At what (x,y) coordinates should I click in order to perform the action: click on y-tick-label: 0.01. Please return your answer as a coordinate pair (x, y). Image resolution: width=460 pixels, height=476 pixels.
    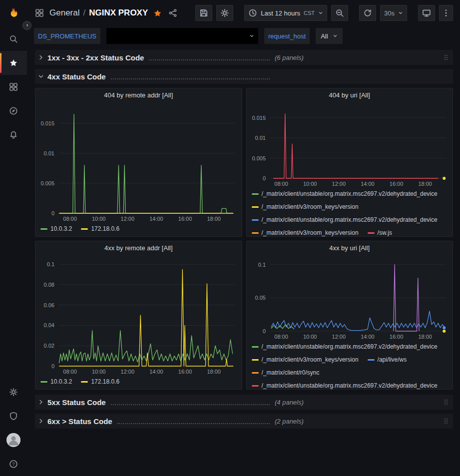
    Looking at the image, I should click on (260, 138).